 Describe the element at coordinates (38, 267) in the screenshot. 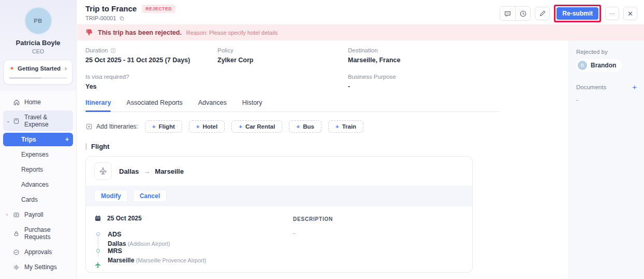

I see `sidebar-item-my-settings: My Settings` at that location.